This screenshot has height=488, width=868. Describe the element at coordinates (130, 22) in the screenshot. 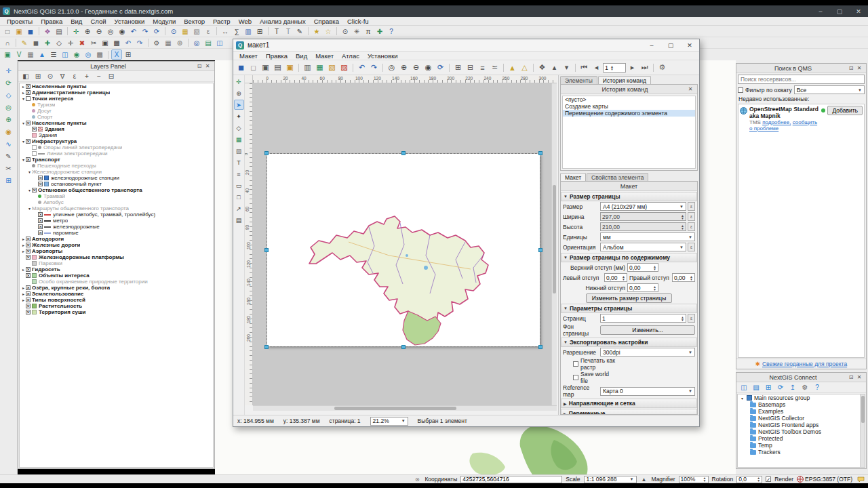

I see `menu-item: Установки` at that location.